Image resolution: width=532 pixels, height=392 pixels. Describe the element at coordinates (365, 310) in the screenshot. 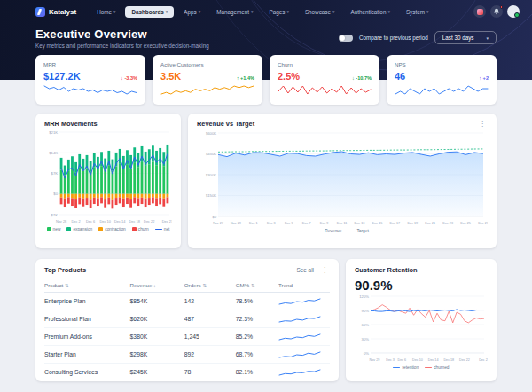

I see `svg-text: 90%` at that location.